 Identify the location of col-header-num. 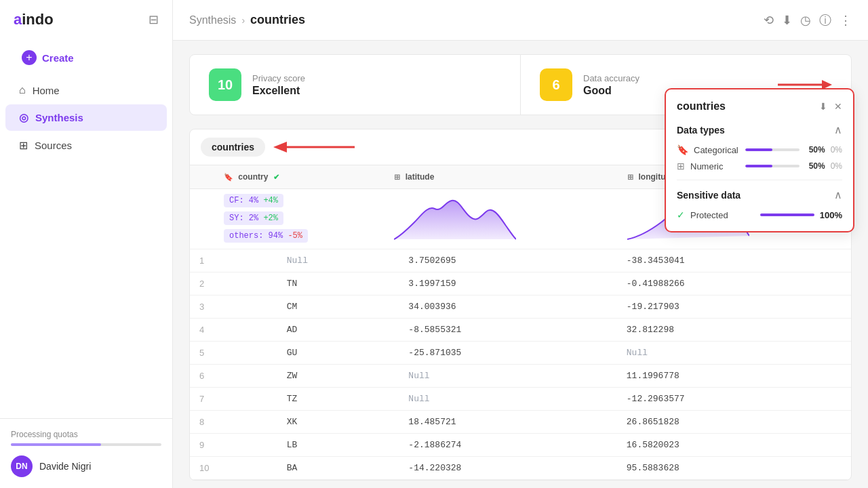
(202, 178).